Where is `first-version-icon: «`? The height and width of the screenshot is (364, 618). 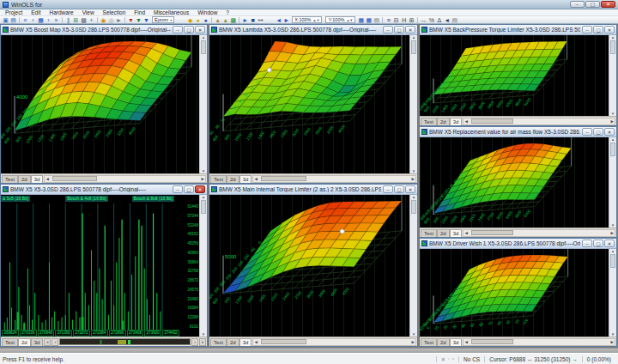
first-version-icon: « is located at coordinates (26, 21).